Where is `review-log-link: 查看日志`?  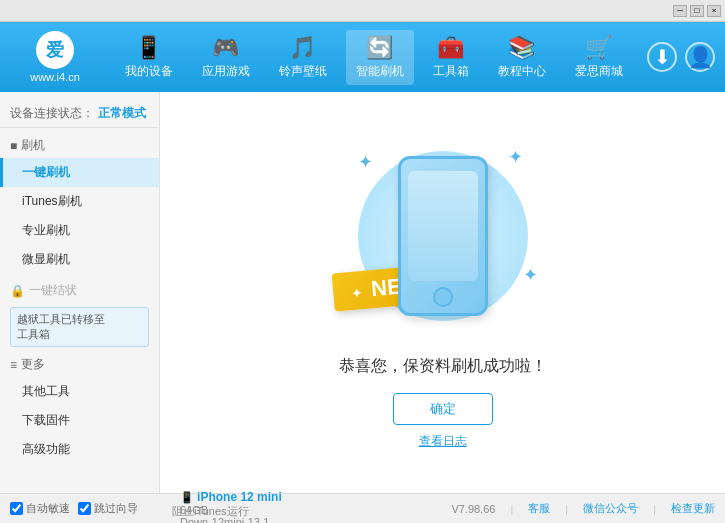 review-log-link: 查看日志 is located at coordinates (443, 442).